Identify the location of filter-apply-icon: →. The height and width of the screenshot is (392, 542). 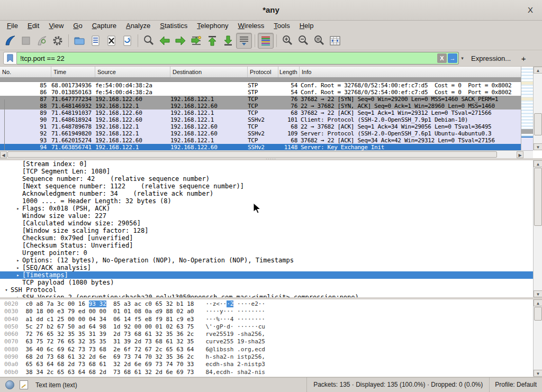
(453, 58).